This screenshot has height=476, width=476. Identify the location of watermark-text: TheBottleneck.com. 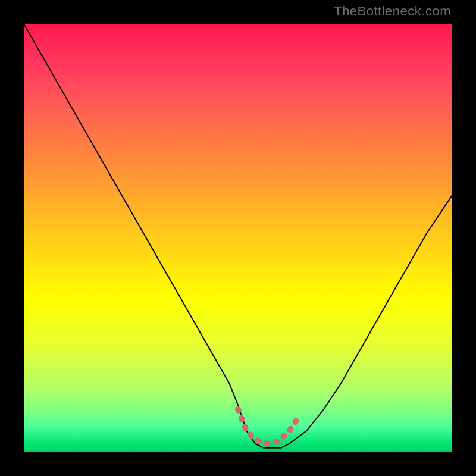
(393, 11).